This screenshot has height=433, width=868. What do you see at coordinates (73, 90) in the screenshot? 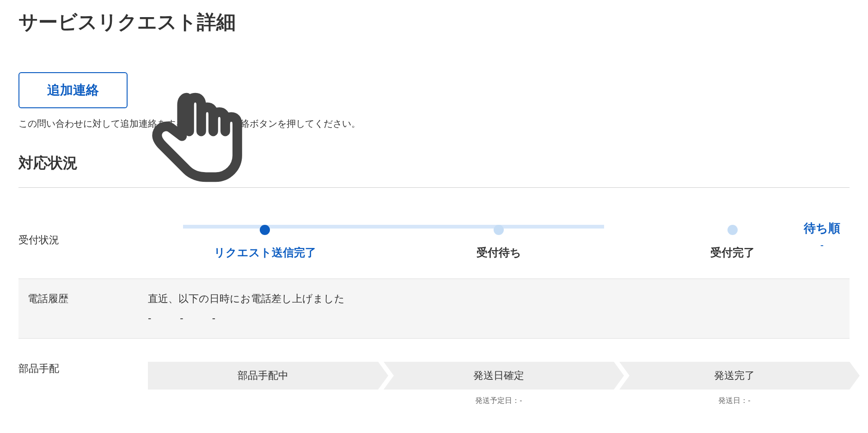
I see `additional-contact-button: 追加連絡` at bounding box center [73, 90].